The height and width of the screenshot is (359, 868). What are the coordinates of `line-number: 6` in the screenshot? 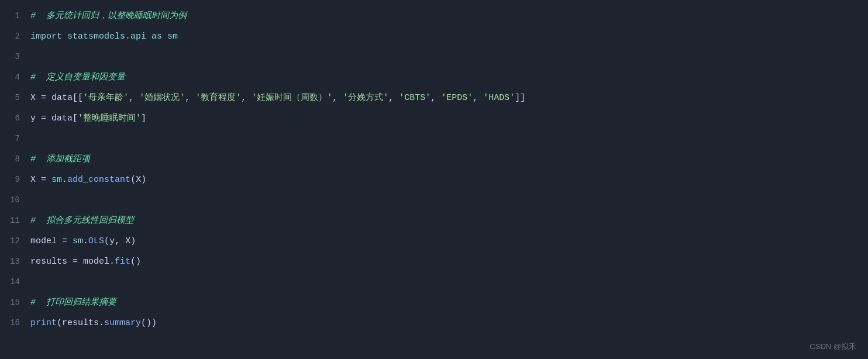 It's located at (15, 118).